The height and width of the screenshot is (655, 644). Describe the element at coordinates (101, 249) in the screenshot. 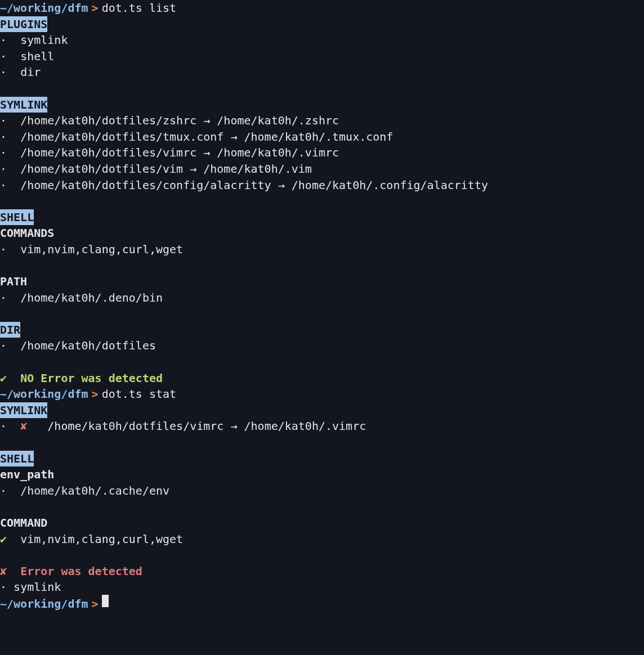

I see `commands-value: vim,nvim,clang,curl,wget` at that location.